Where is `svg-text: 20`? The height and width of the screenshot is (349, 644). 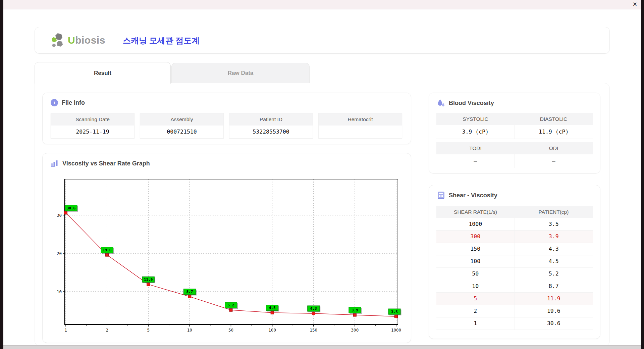
svg-text: 20 is located at coordinates (59, 254).